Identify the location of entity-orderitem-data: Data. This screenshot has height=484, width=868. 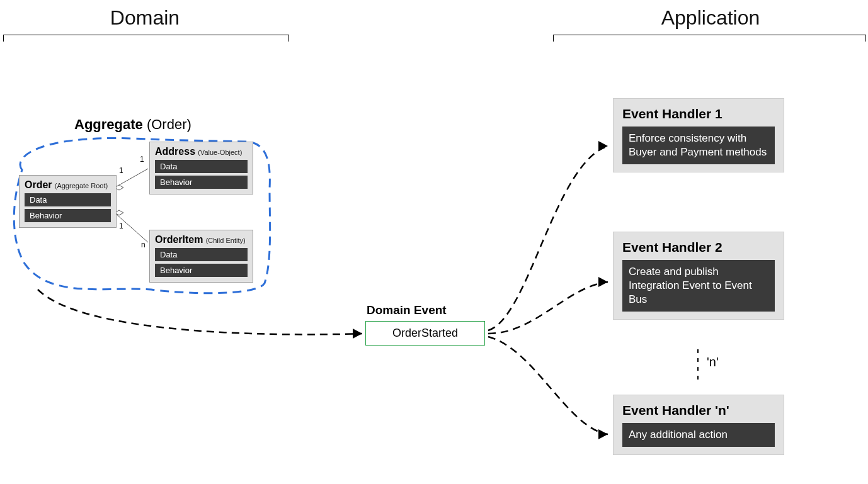
(202, 254).